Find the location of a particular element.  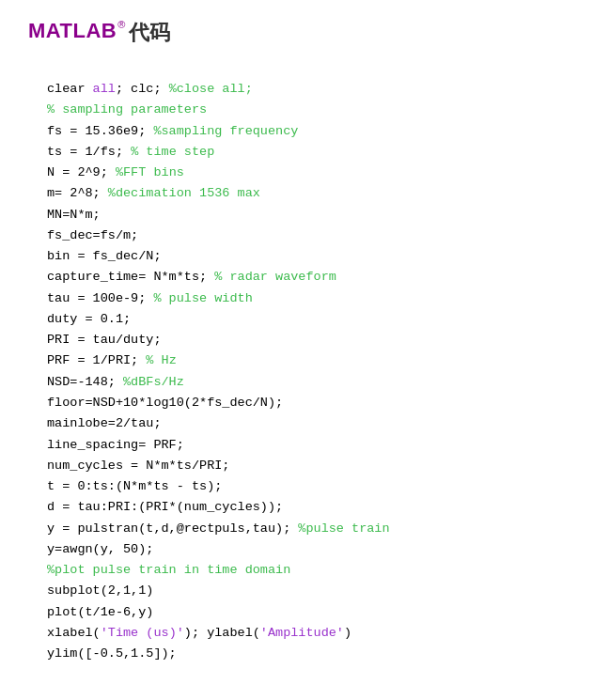

code-line: y = pulstran(t,d,@rectpuls,tau); %pulse … is located at coordinates (304, 529).